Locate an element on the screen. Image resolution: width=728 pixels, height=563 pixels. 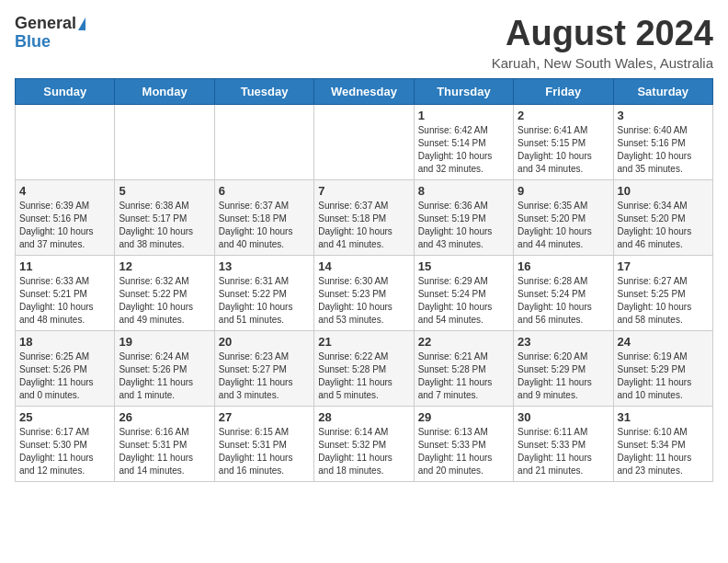
calendar-cell: 8Sunrise: 6:36 AMSunset: 5:19 PMDaylight… is located at coordinates (463, 217).